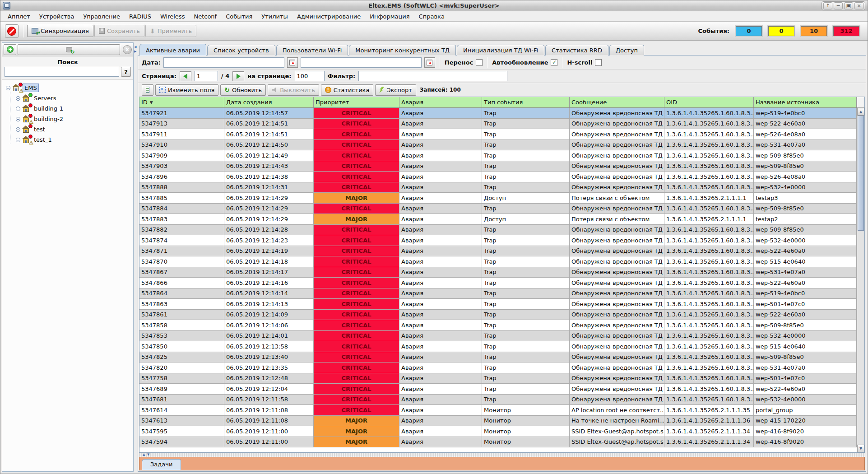  I want to click on tree-node-label: test, so click(40, 129).